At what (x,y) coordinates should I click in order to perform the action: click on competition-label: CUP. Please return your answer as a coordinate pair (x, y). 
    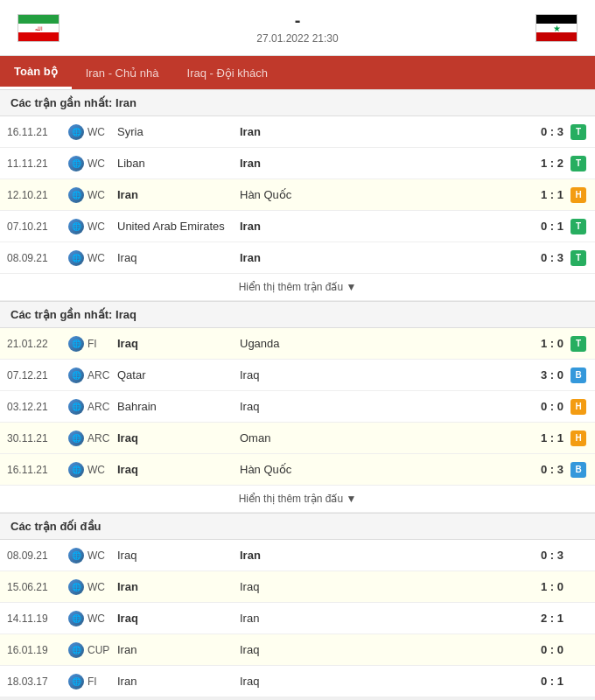
    Looking at the image, I should click on (102, 650).